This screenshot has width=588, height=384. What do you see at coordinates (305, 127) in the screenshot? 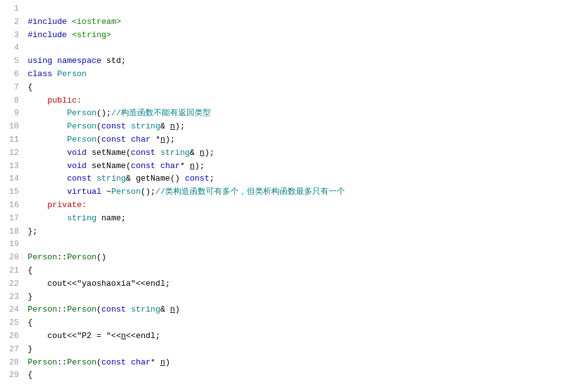
I see `code-line-10: Person(const string& n);` at bounding box center [305, 127].